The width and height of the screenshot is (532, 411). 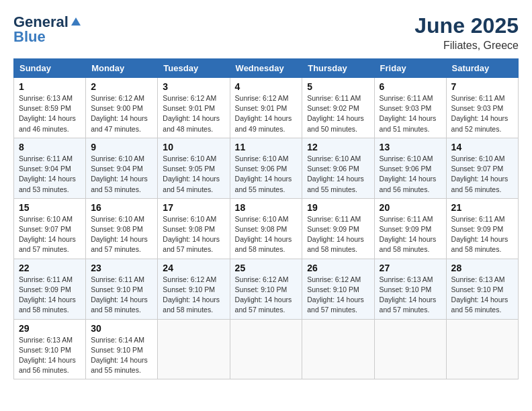 What do you see at coordinates (339, 168) in the screenshot?
I see `calendar-cell: 12Sunrise: 6:10 AMSunset: 9:06 PMDayligh…` at bounding box center [339, 168].